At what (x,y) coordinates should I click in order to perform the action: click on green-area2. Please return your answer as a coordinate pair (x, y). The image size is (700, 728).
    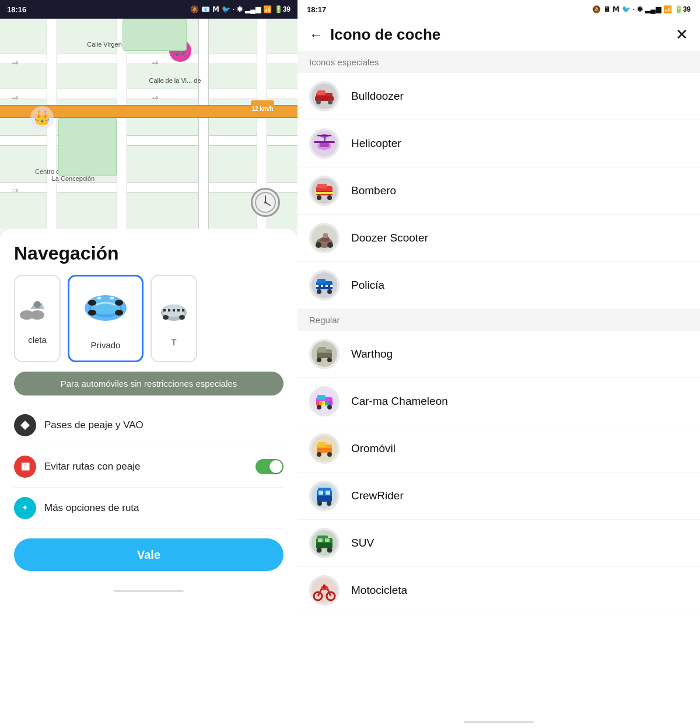
    Looking at the image, I should click on (155, 35).